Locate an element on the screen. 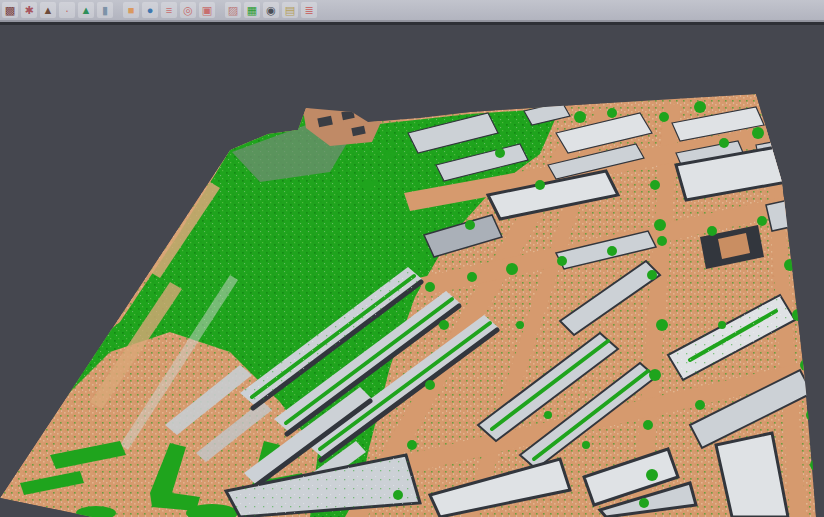 The height and width of the screenshot is (517, 824). selection-brackets-icon: ▣ is located at coordinates (207, 10).